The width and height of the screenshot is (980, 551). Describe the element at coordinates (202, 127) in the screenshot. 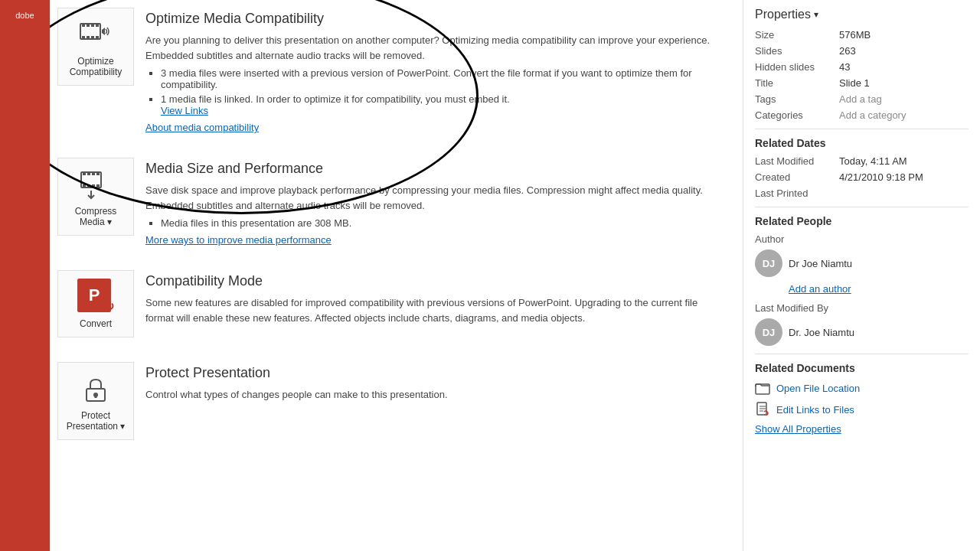

I see `about-media-compatibility-link: About media compatibility` at that location.